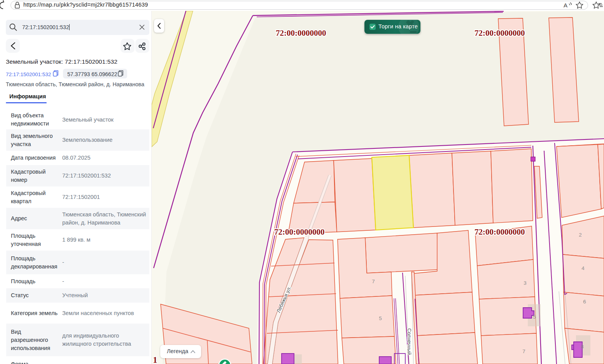 The width and height of the screenshot is (604, 364). What do you see at coordinates (409, 341) in the screenshot?
I see `svg-text: Солнечный` at bounding box center [409, 341].